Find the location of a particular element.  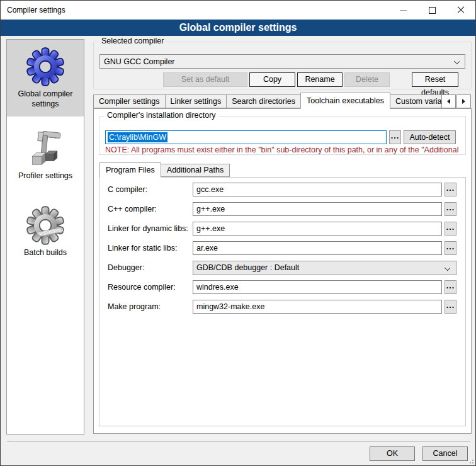

installation-directory-input: C:\raylib\MinGW is located at coordinates (246, 137).